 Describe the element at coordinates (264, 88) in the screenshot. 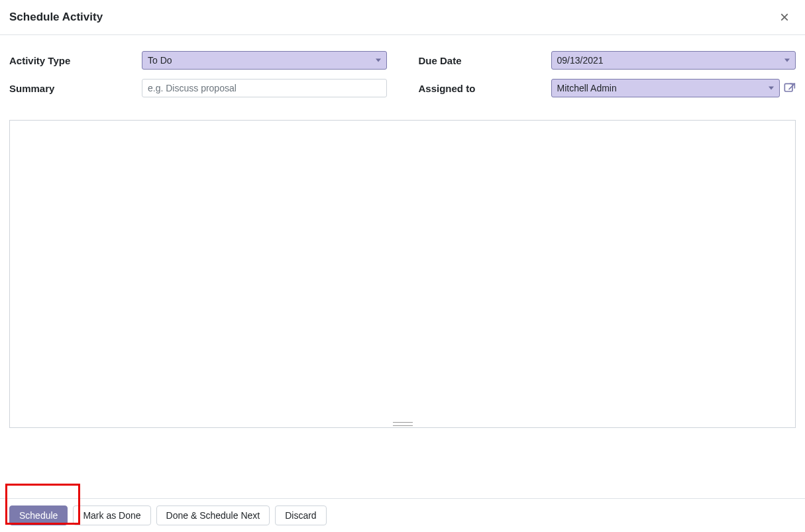

I see `summary-input` at that location.